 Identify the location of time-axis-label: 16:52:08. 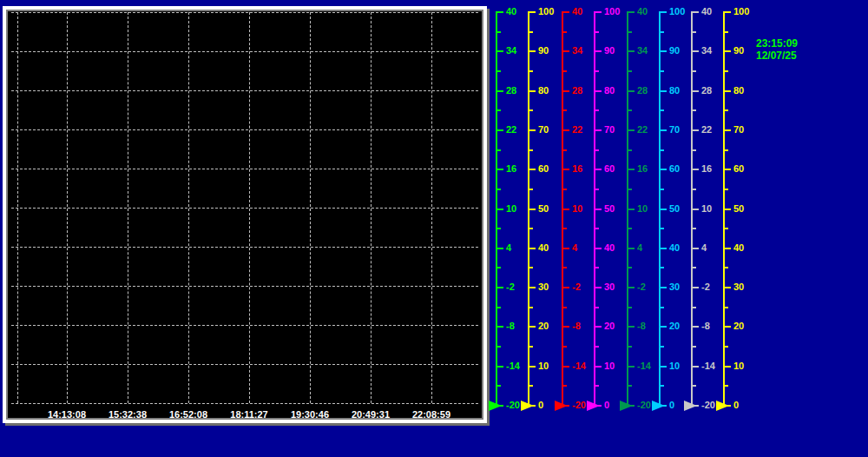
(188, 414).